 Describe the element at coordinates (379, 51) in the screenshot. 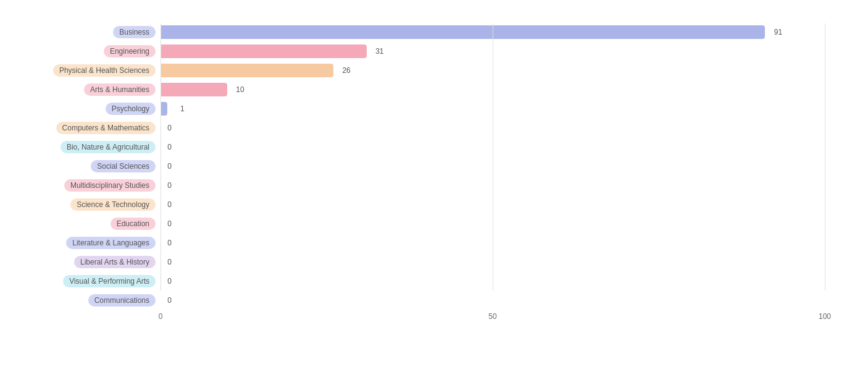

I see `bar-value-label: 31` at that location.